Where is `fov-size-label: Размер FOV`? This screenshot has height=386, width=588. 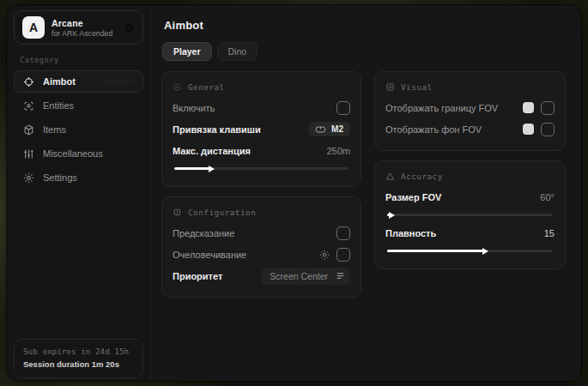 fov-size-label: Размер FOV is located at coordinates (414, 197).